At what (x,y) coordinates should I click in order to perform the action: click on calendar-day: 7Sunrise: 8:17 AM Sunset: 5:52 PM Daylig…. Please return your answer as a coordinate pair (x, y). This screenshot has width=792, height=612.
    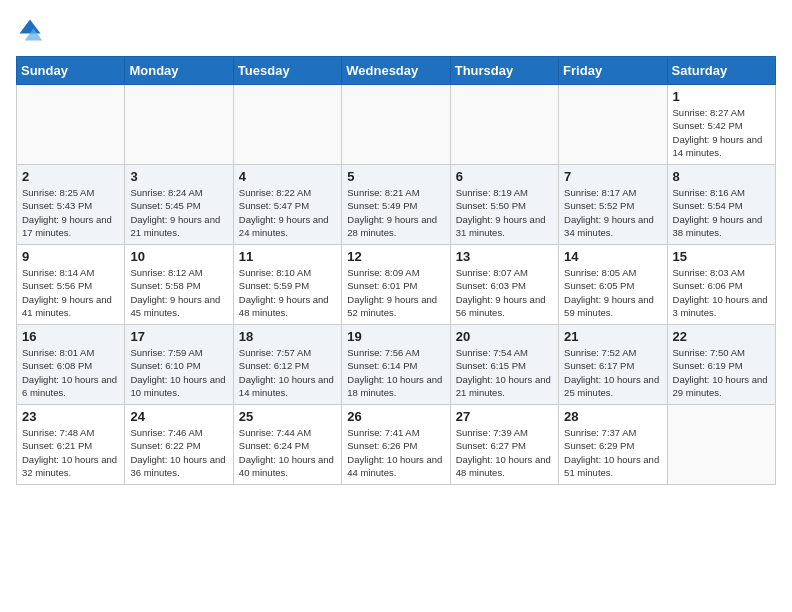
    Looking at the image, I should click on (613, 205).